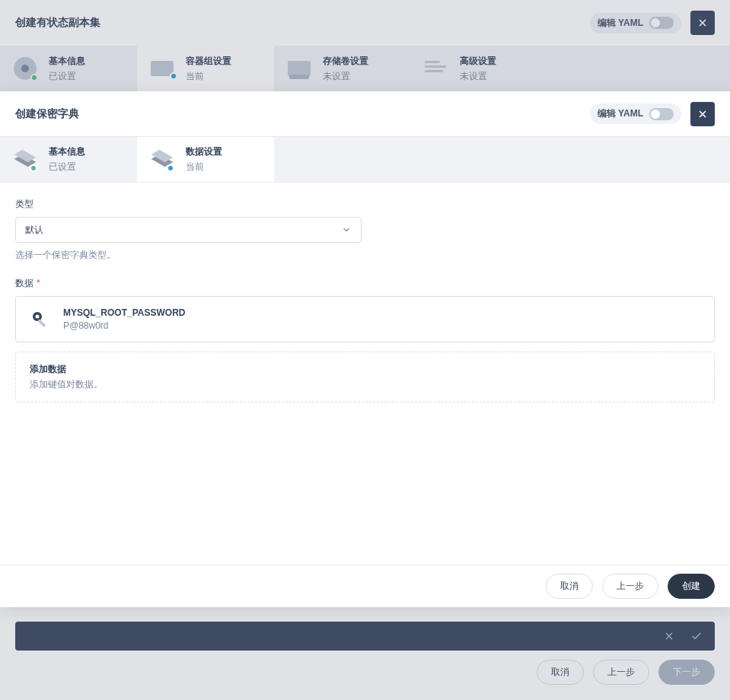 The height and width of the screenshot is (700, 730). Describe the element at coordinates (124, 326) in the screenshot. I see `data-item-value: P@88w0rd` at that location.